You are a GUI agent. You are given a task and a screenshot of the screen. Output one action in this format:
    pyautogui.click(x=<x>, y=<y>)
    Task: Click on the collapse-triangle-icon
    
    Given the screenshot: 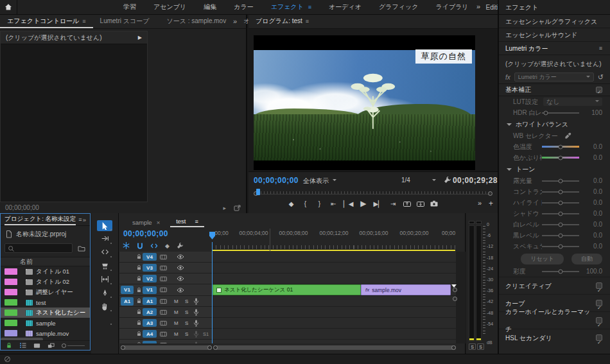 What is the action you would take?
    pyautogui.click(x=509, y=126)
    